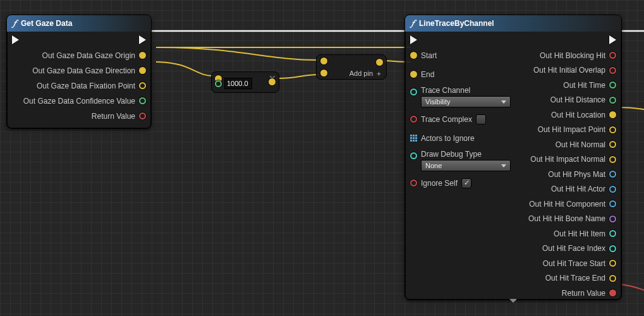 This screenshot has height=316, width=644. Describe the element at coordinates (580, 145) in the screenshot. I see `pin-label: Out Hit Normal` at that location.